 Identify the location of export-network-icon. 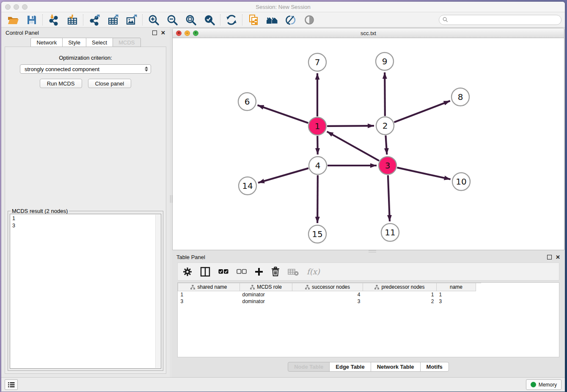
(94, 19).